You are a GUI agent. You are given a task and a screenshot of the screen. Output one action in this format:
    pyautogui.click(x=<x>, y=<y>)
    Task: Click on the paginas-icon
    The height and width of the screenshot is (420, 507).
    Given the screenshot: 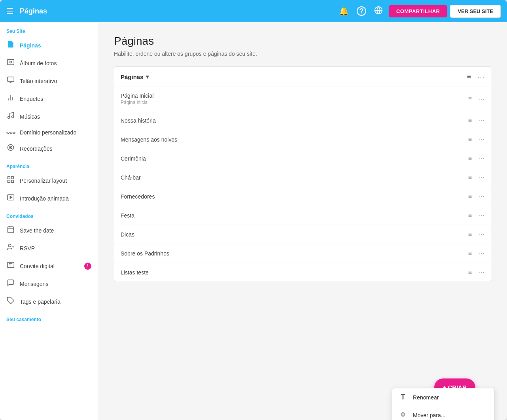 What is the action you would take?
    pyautogui.click(x=11, y=45)
    